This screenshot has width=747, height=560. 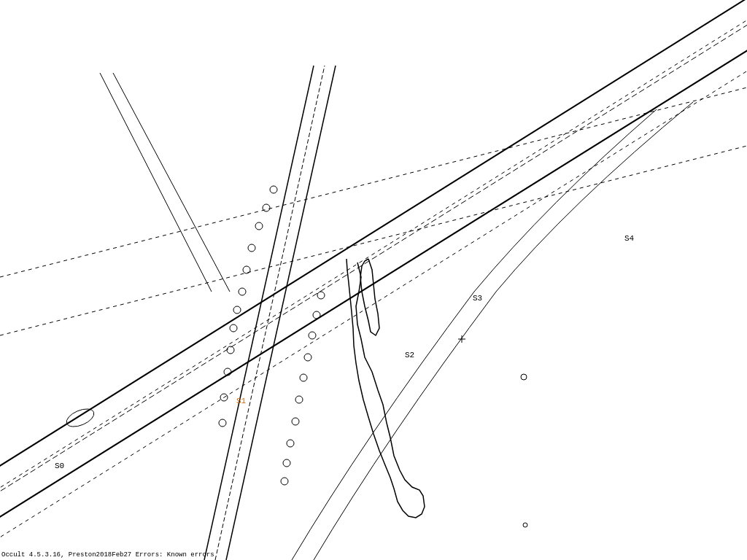 I want to click on asteroid-parallax: Parallax = 3.809", so click(x=683, y=60).